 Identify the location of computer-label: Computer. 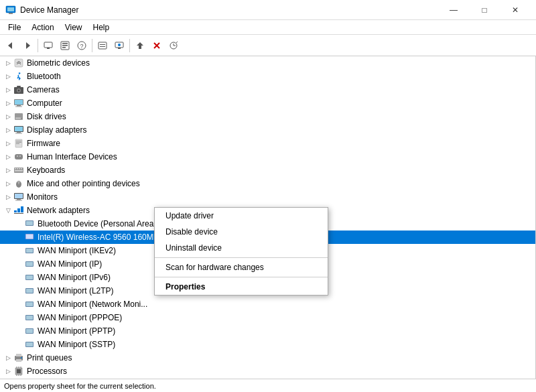
(281, 103).